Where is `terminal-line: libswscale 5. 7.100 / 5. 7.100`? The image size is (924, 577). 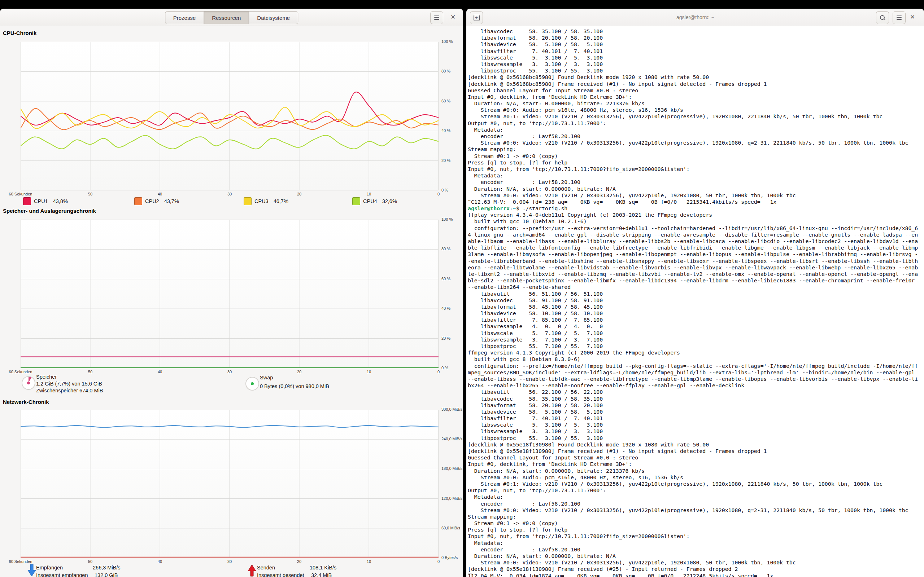
terminal-line: libswscale 5. 7.100 / 5. 7.100 is located at coordinates (696, 334).